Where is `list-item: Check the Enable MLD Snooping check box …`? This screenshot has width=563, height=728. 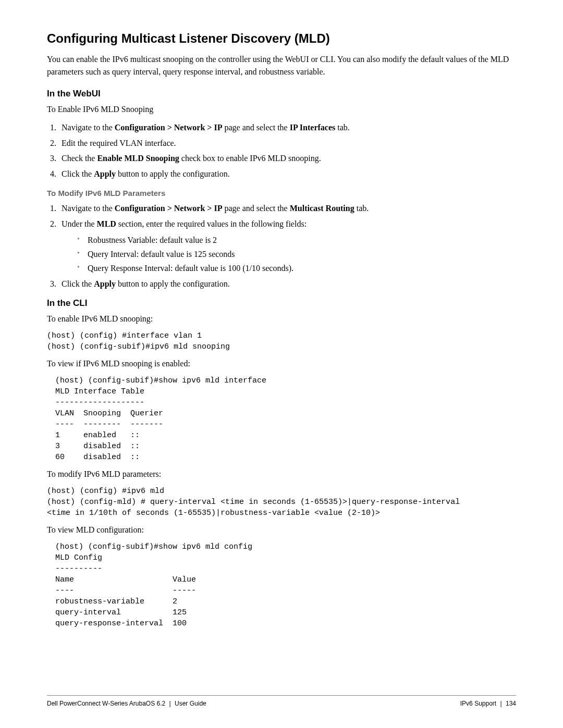
list-item: Check the Enable MLD Snooping check box … is located at coordinates (287, 158).